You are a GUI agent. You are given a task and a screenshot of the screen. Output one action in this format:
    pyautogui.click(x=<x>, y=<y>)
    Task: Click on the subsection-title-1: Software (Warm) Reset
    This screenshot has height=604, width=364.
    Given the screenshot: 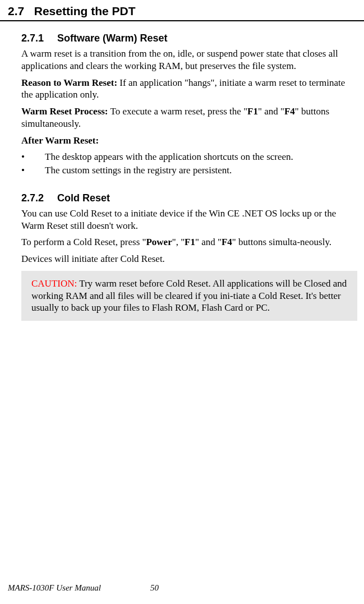 What is the action you would take?
    pyautogui.click(x=112, y=38)
    